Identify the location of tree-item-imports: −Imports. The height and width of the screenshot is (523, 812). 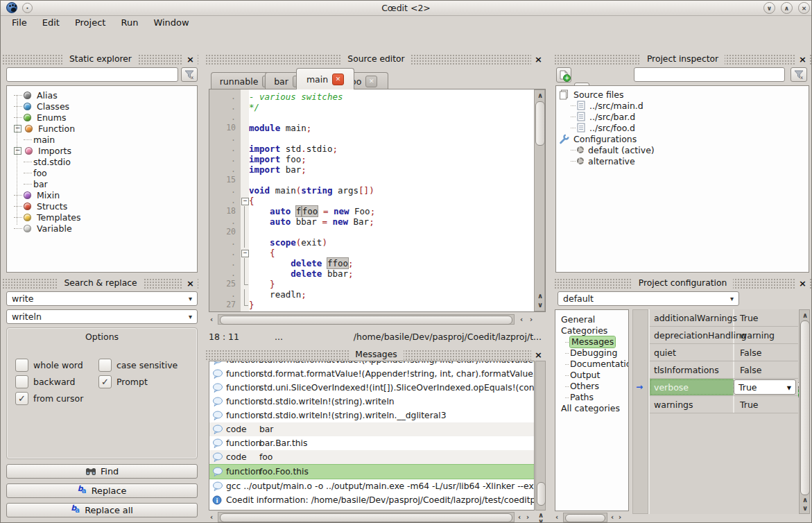
(102, 151).